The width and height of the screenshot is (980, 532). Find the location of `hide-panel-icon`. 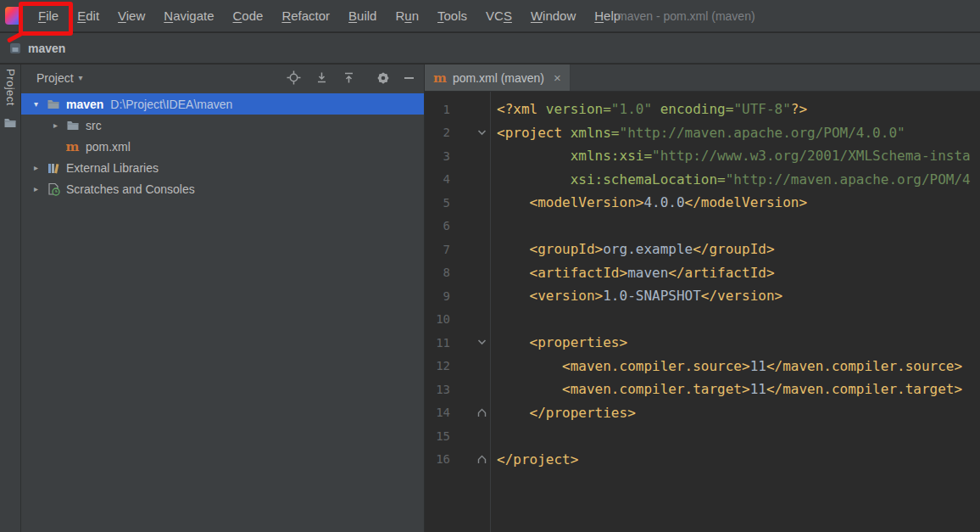

hide-panel-icon is located at coordinates (409, 78).